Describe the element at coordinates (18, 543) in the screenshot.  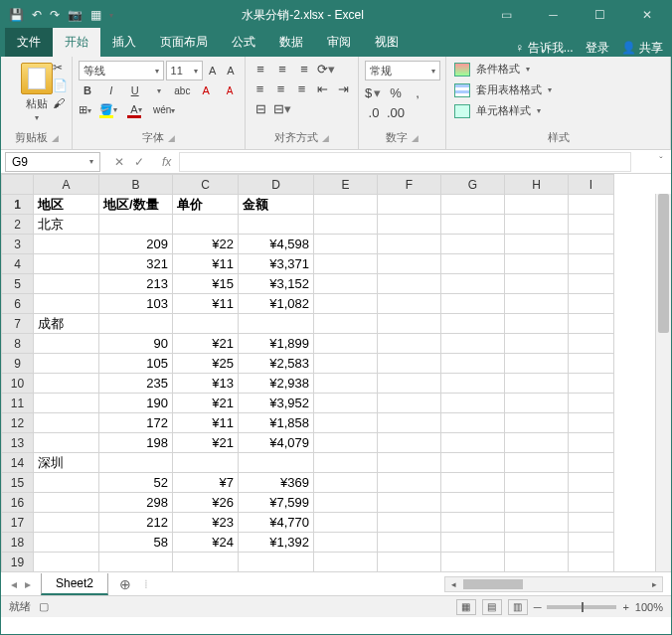
I see `row-header: 18` at that location.